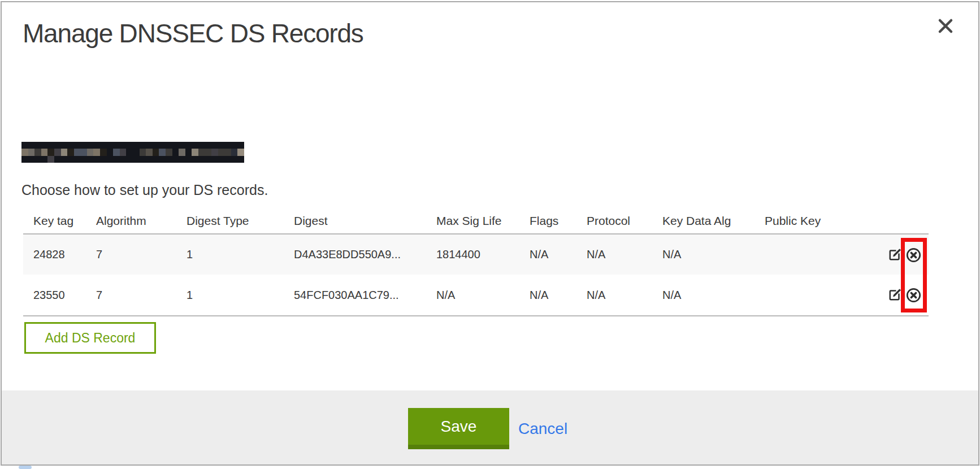 The width and height of the screenshot is (980, 469). Describe the element at coordinates (218, 220) in the screenshot. I see `column-header-digest-type: Digest Type` at that location.